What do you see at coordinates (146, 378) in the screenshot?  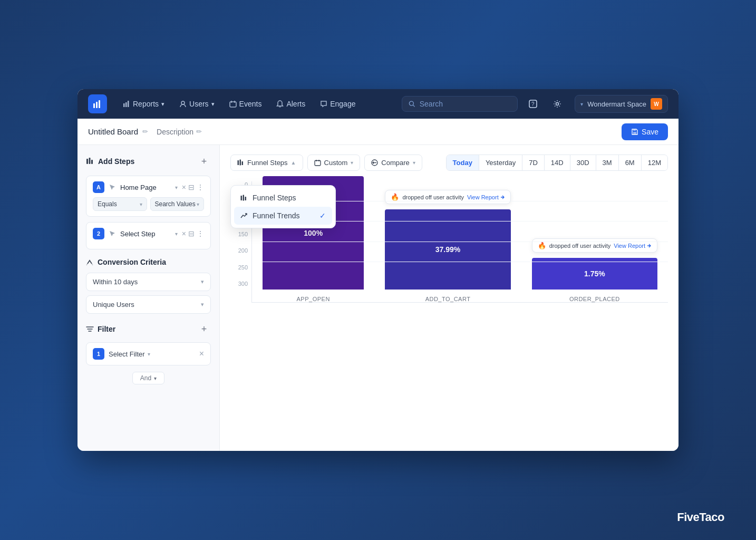 I see `and-label: And` at bounding box center [146, 378].